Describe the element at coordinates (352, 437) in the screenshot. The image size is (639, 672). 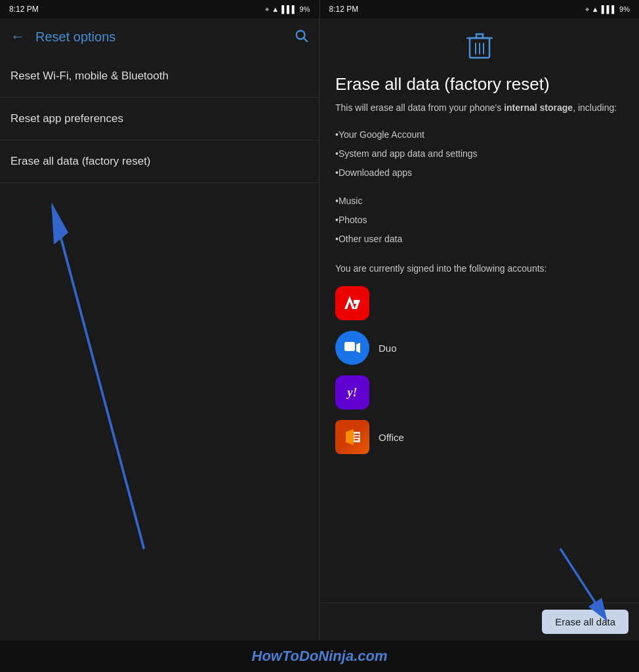
I see `office-icon` at that location.